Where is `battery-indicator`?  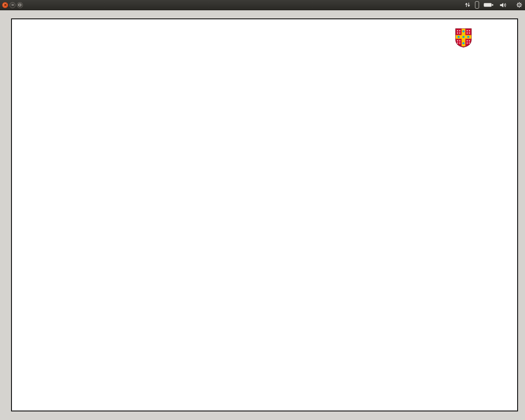
battery-indicator is located at coordinates (489, 5).